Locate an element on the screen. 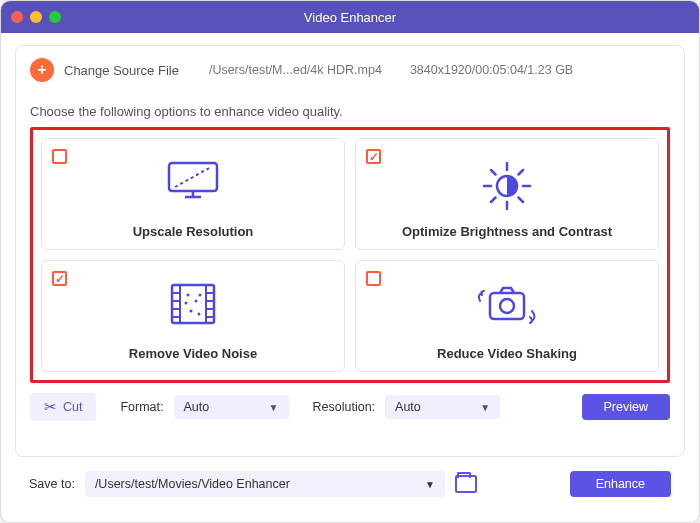 The width and height of the screenshot is (700, 523). film-icon is located at coordinates (193, 304).